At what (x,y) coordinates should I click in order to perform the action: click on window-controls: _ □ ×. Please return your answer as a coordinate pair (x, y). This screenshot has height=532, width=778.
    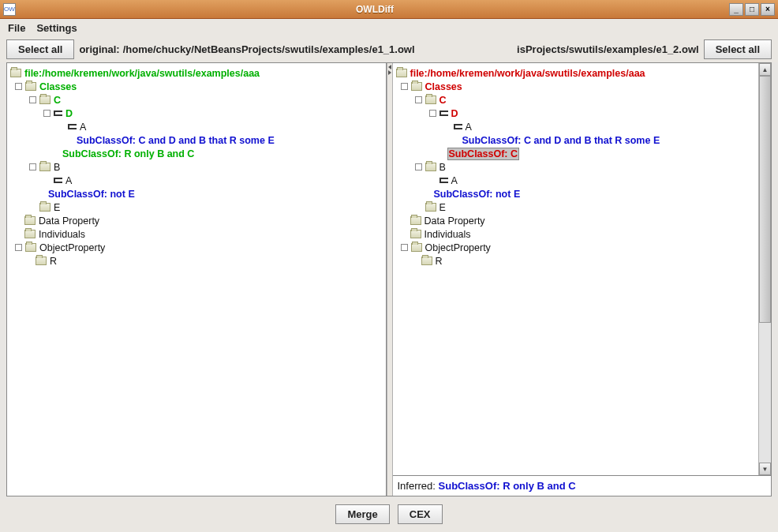
    Looking at the image, I should click on (752, 9).